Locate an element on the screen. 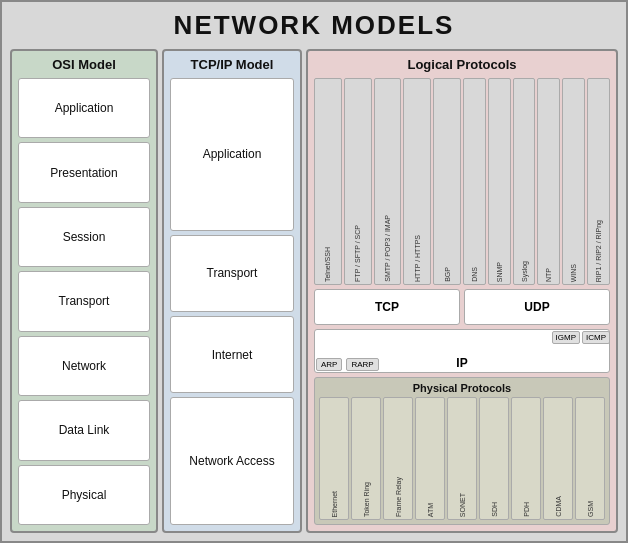  physical-protocol-bar: SONET is located at coordinates (462, 458).